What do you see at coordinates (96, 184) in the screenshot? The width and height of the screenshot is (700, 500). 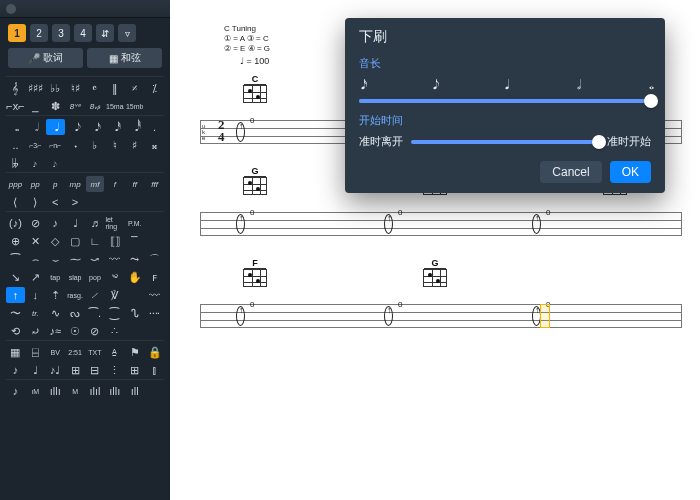 I see `palette-item: mf` at bounding box center [96, 184].